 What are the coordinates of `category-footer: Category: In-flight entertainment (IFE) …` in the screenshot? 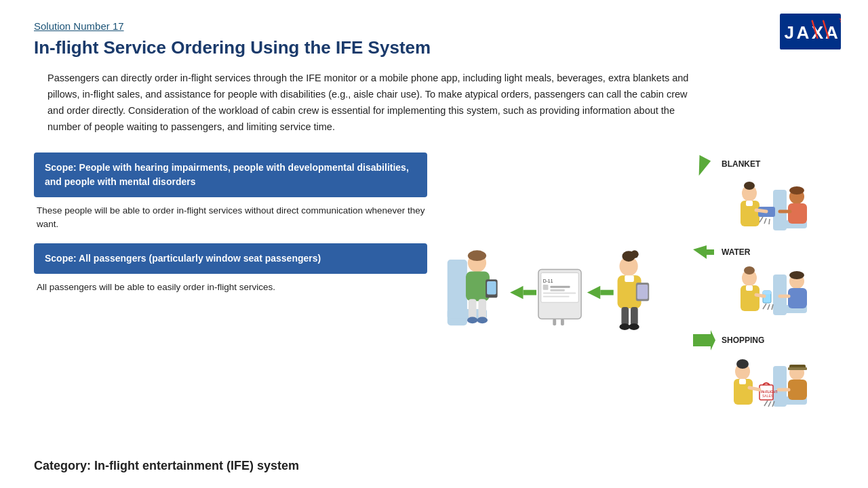 It's located at (167, 466).